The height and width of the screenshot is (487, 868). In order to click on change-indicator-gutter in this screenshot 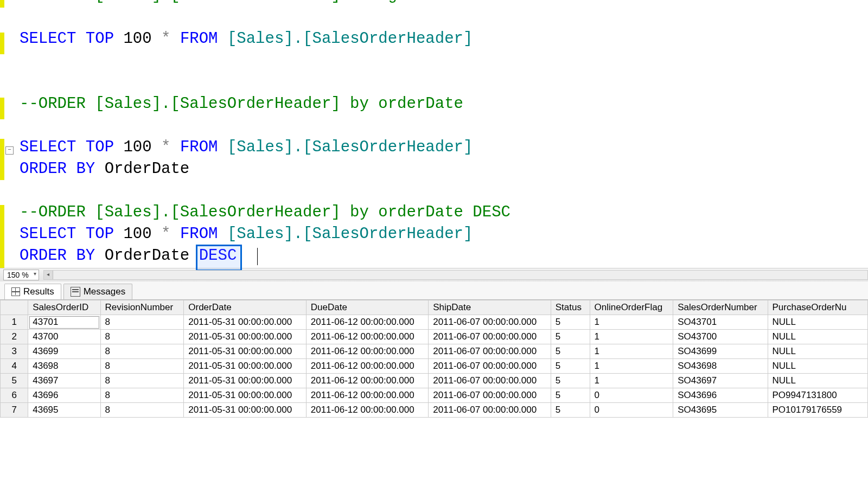, I will do `click(3, 134)`.